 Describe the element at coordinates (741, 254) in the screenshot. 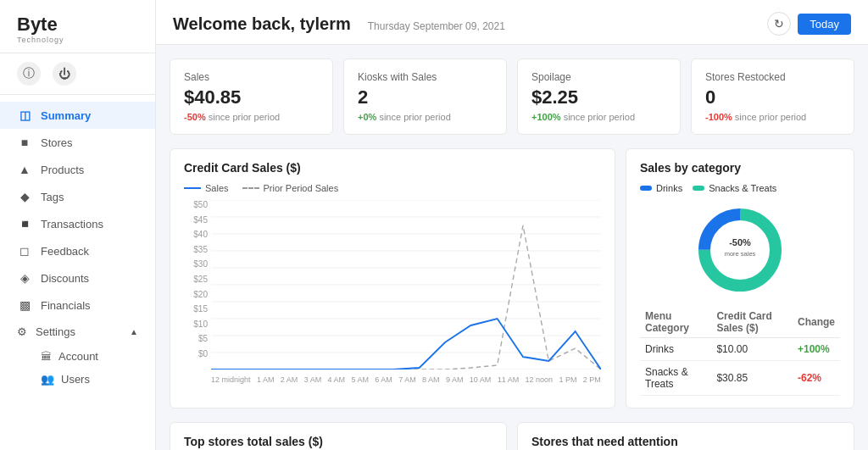

I see `svg-text: more sales` at that location.